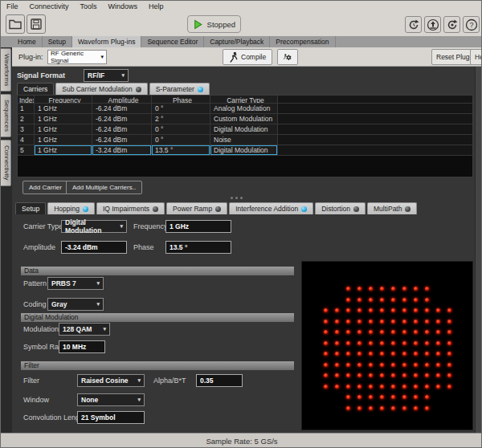 This screenshot has height=448, width=482. Describe the element at coordinates (94, 247) in the screenshot. I see `amplitude-input` at that location.